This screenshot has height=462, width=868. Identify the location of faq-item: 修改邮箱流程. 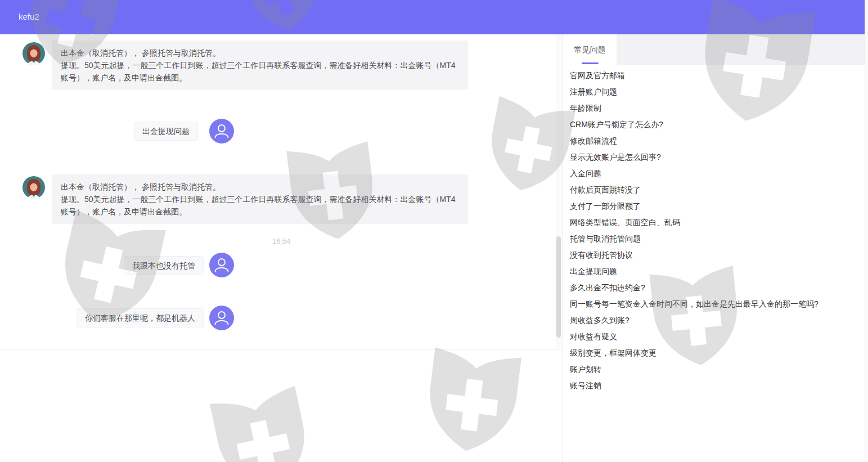
(713, 142).